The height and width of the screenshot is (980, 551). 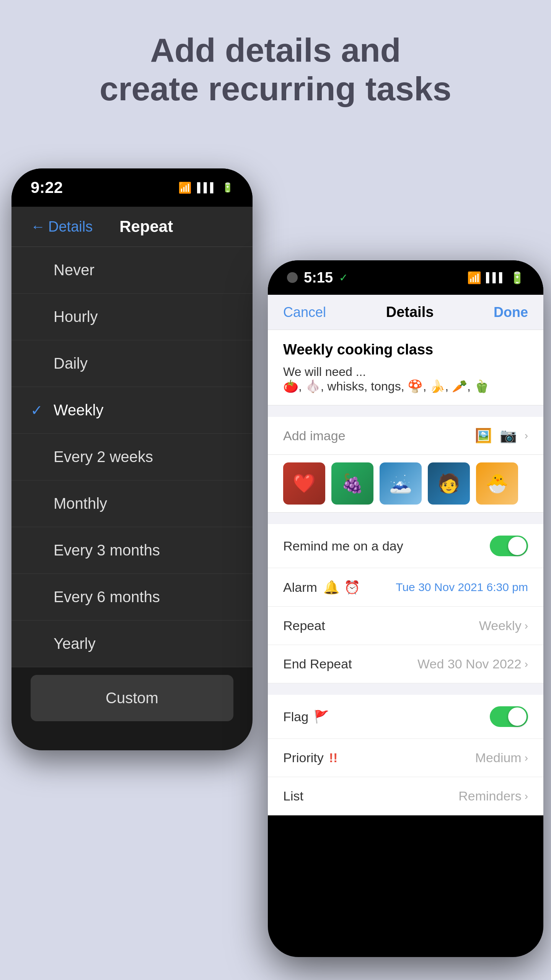 What do you see at coordinates (304, 626) in the screenshot?
I see `repeat-label: Repeat` at bounding box center [304, 626].